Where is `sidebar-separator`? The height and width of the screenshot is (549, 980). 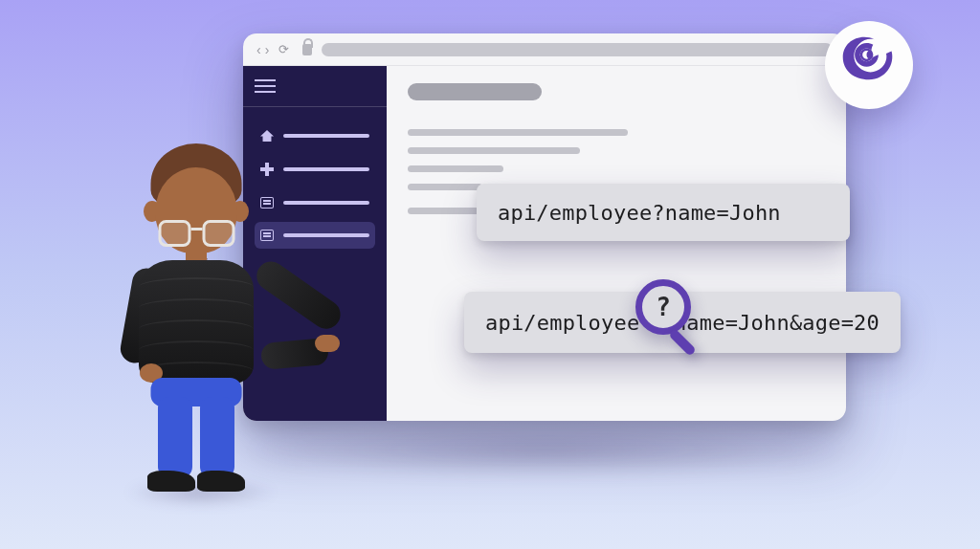
sidebar-separator is located at coordinates (315, 107).